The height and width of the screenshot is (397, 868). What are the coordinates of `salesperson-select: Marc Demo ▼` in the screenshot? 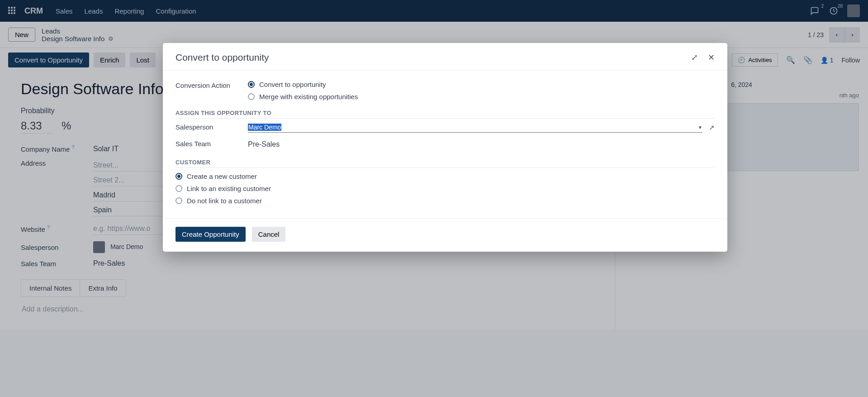 It's located at (475, 128).